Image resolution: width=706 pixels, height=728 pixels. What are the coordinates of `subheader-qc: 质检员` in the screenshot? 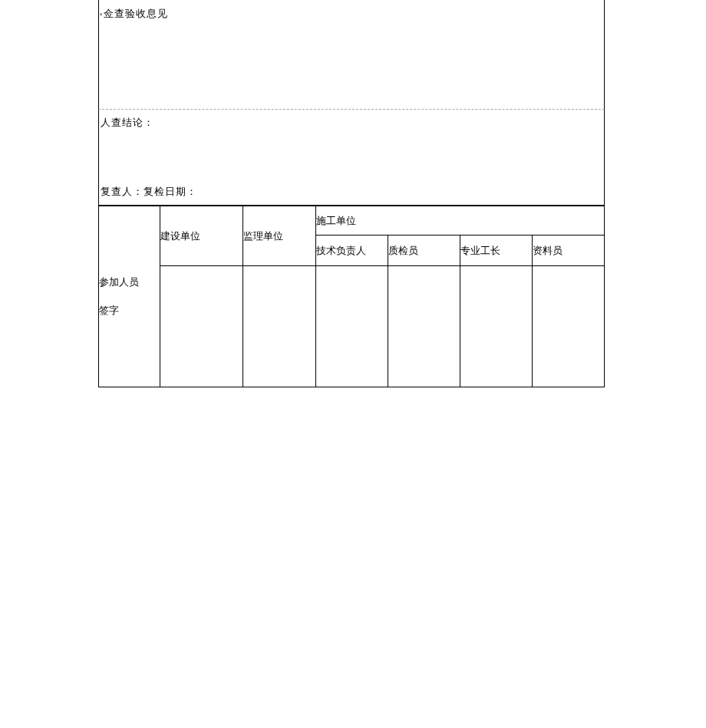 It's located at (424, 251).